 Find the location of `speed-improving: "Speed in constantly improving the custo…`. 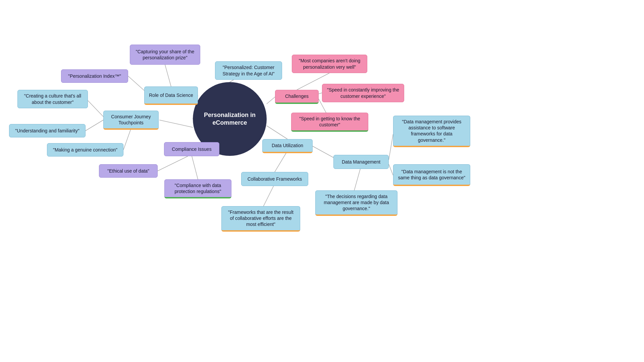

speed-improving: "Speed in constantly improving the custo… is located at coordinates (363, 93).